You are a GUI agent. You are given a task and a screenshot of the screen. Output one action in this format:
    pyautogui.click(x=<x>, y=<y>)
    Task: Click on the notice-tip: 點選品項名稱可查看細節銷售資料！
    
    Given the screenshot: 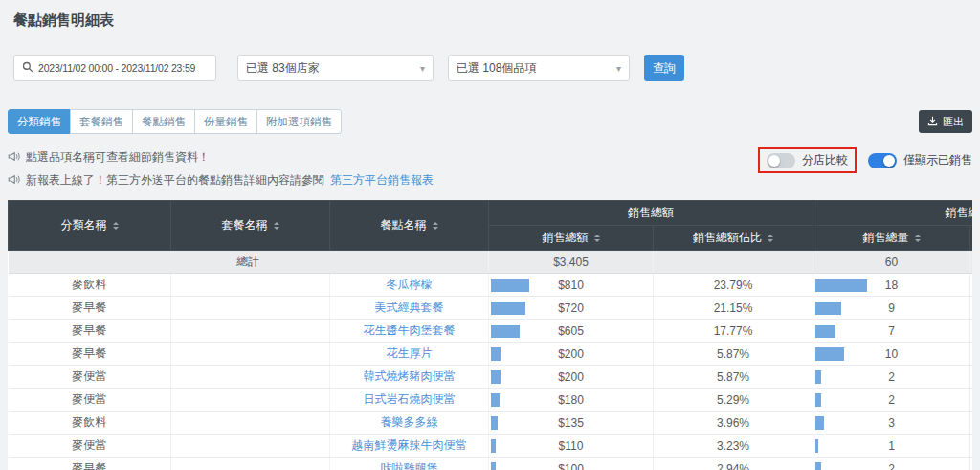 What is the action you would take?
    pyautogui.click(x=220, y=157)
    